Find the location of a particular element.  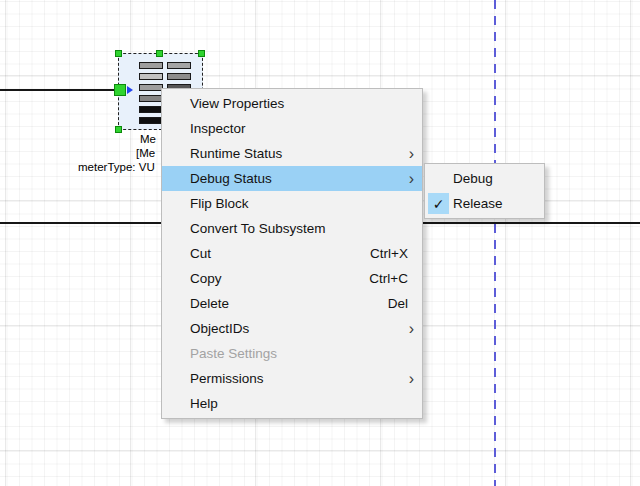

shortcut-label: Ctrl+X is located at coordinates (392, 254).